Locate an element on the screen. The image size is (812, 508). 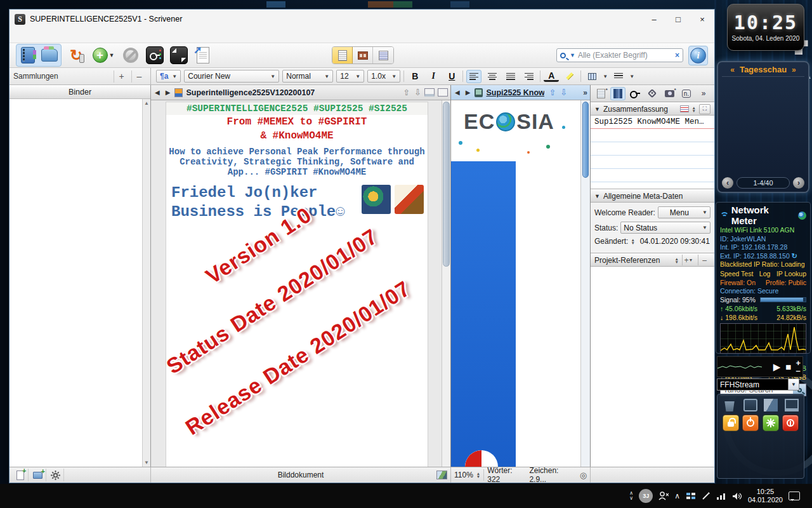
metadata-section-header: ▼ Allgemeine Meta-Daten is located at coordinates (652, 196).